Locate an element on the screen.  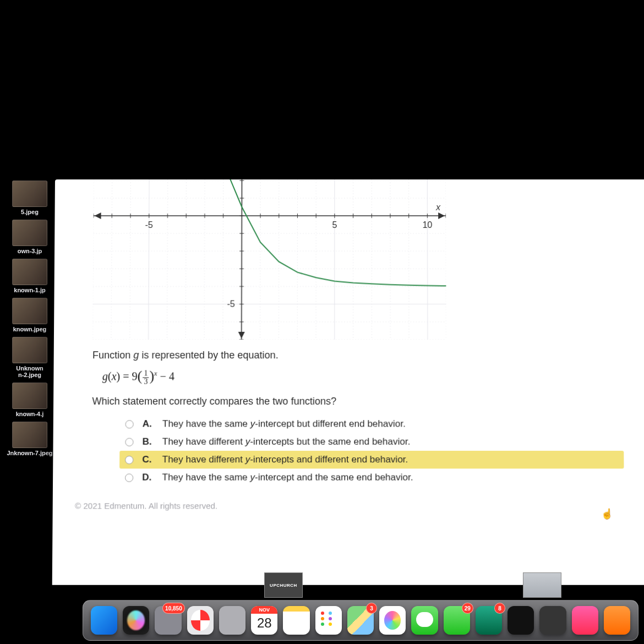
photos-icon is located at coordinates (392, 620).